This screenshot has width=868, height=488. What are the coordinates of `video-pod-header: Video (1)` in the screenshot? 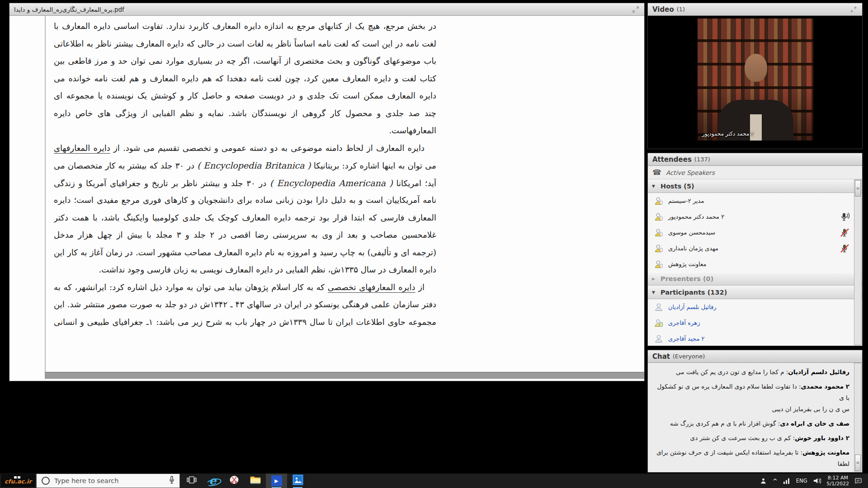 It's located at (755, 9).